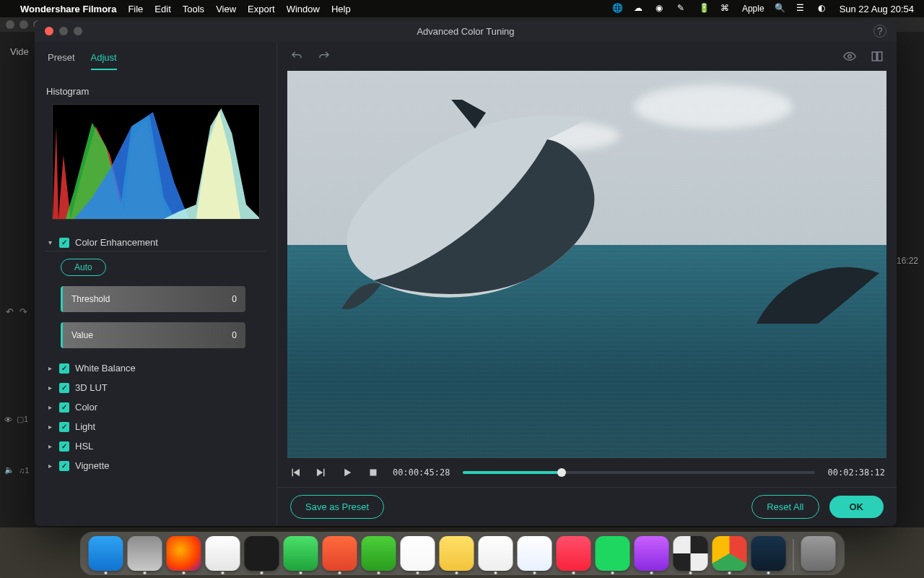  What do you see at coordinates (16, 419) in the screenshot?
I see `bg-video-track-label: 👁▢1` at bounding box center [16, 419].